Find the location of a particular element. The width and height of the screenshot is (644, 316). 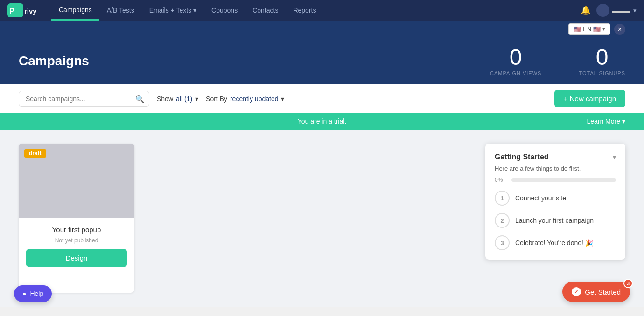

nav-contacts: Contacts is located at coordinates (265, 10).